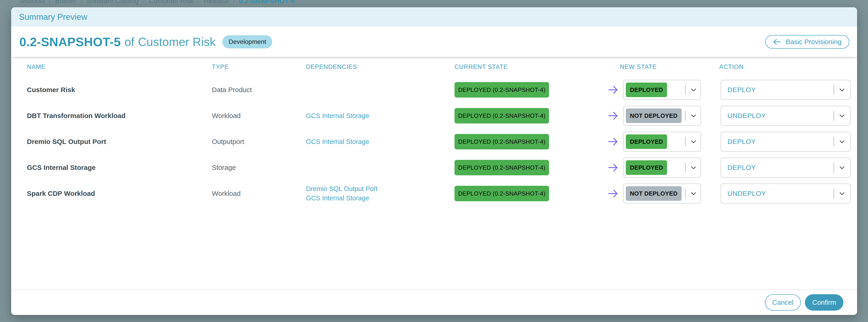 The image size is (868, 322). Describe the element at coordinates (216, 2) in the screenshot. I see `breadcrumb-item: Release` at that location.